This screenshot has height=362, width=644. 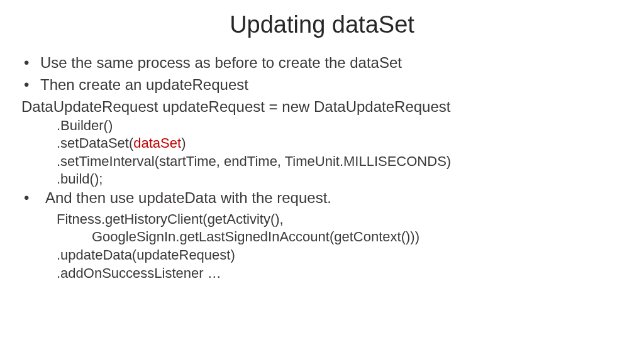 I want to click on code-line: .Builder(), so click(x=322, y=126).